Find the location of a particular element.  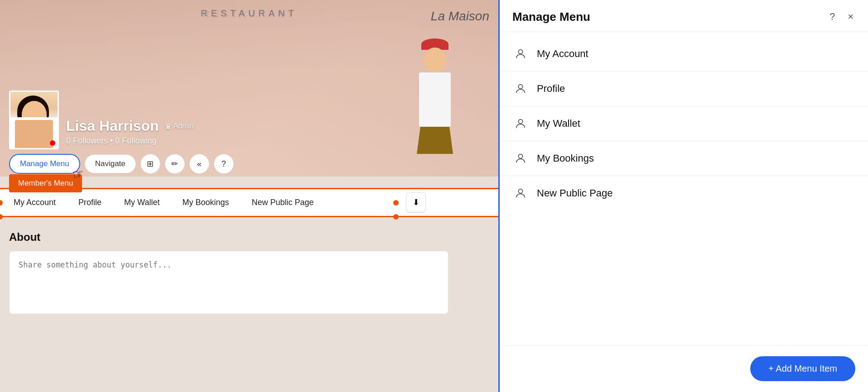

my-bookings-label: My Bookings is located at coordinates (565, 158).